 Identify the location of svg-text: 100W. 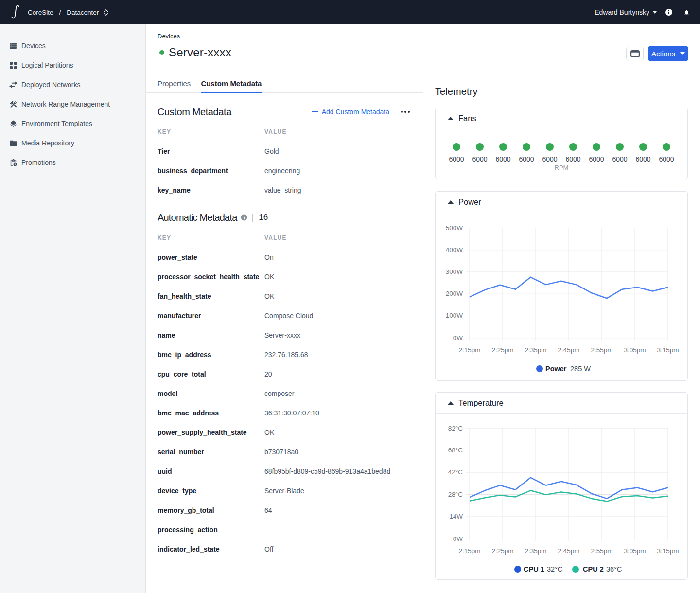
(455, 315).